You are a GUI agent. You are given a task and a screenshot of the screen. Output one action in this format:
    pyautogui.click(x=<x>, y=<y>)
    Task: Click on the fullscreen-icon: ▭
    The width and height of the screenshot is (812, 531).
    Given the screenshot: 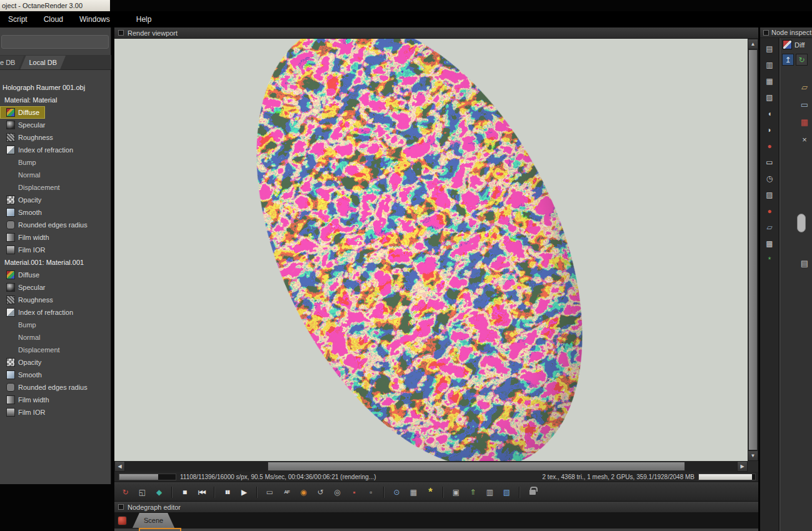 What is the action you would take?
    pyautogui.click(x=270, y=492)
    